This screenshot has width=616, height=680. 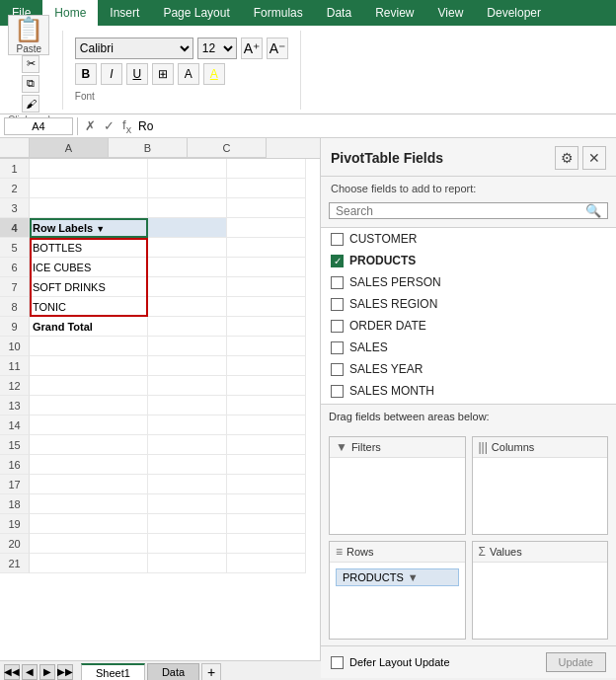 I want to click on cell-b7, so click(x=188, y=287).